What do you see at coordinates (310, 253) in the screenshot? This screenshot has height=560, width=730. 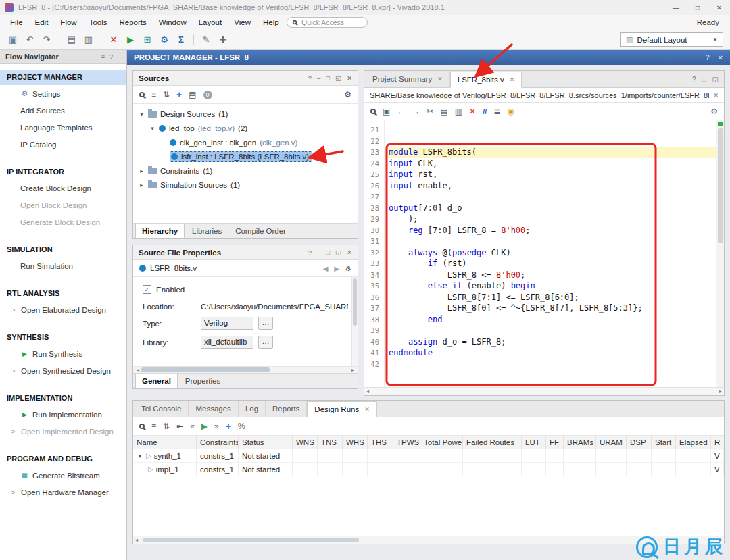 I see `help-icon: ?` at bounding box center [310, 253].